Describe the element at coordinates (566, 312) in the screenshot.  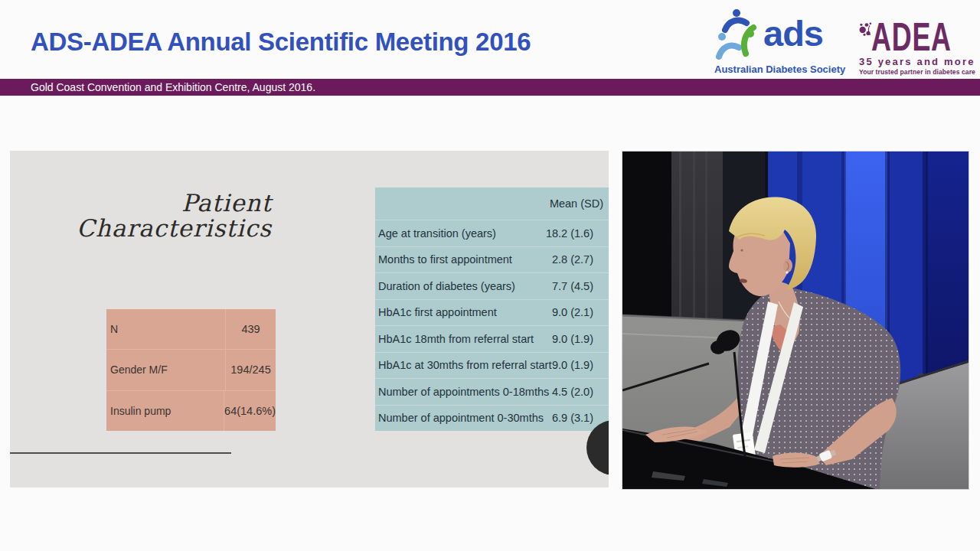
I see `row-value: 9.0 (2.1)` at that location.